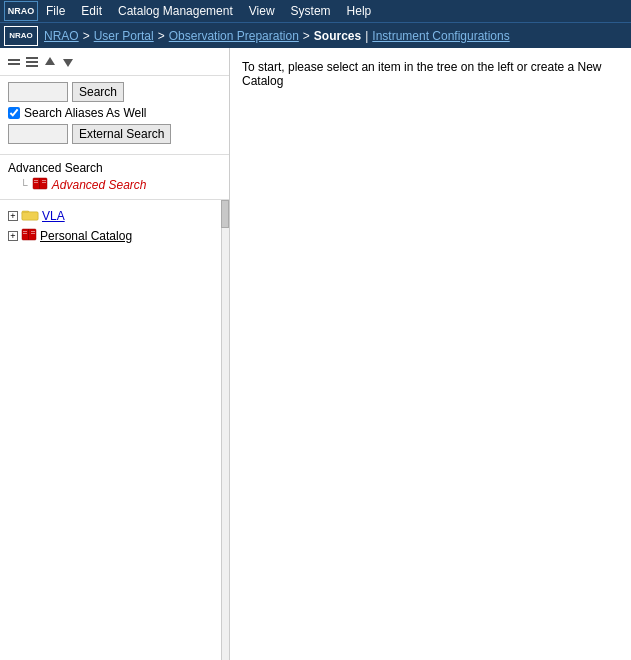  Describe the element at coordinates (86, 236) in the screenshot. I see `tree-label-personal-catalog: Personal Catalog` at that location.